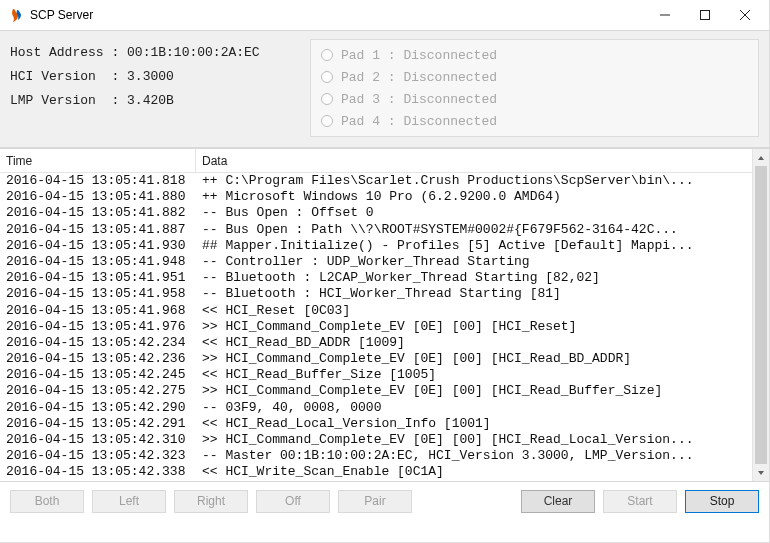 The width and height of the screenshot is (770, 543). Describe the element at coordinates (761, 472) in the screenshot. I see `scroll-down-icon` at that location.